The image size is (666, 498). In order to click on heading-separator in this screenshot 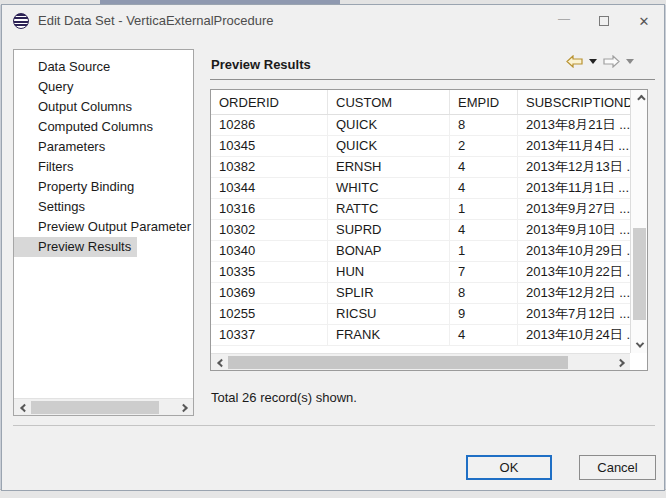, I will do `click(432, 80)`.